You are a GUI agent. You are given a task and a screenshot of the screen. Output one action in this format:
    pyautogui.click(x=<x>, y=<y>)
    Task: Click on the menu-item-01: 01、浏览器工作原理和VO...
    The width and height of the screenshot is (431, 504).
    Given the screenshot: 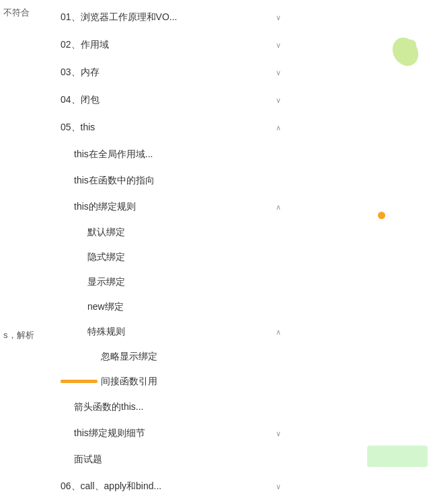 What is the action you would take?
    pyautogui.click(x=175, y=17)
    